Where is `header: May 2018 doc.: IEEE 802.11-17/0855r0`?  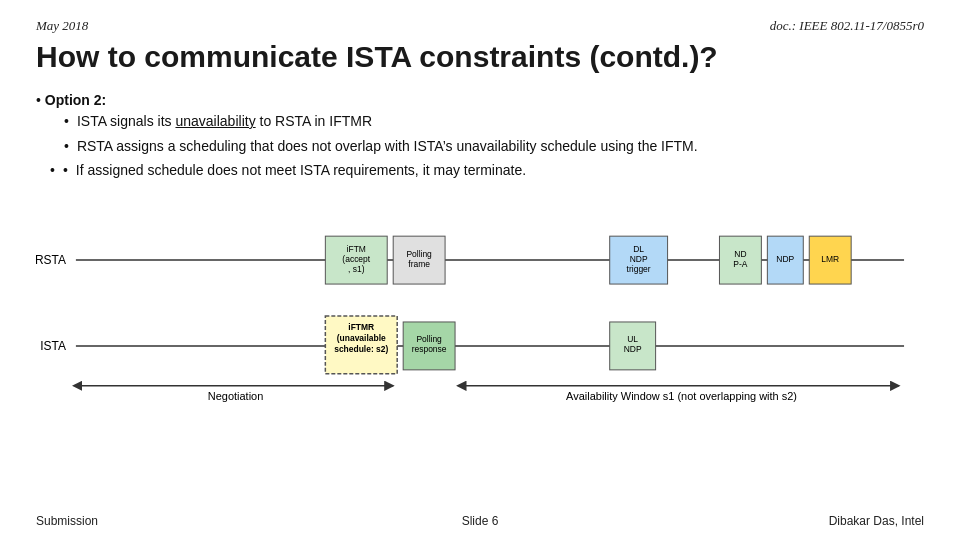 header: May 2018 doc.: IEEE 802.11-17/0855r0 is located at coordinates (480, 26).